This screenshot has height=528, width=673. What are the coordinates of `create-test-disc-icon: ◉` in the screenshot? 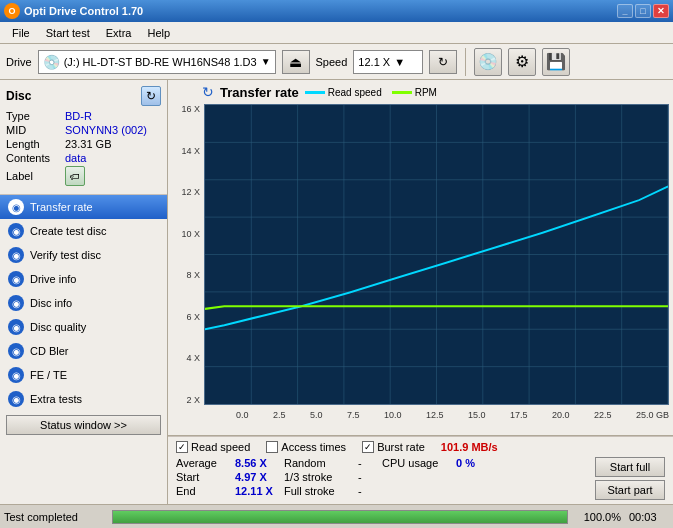 It's located at (16, 231).